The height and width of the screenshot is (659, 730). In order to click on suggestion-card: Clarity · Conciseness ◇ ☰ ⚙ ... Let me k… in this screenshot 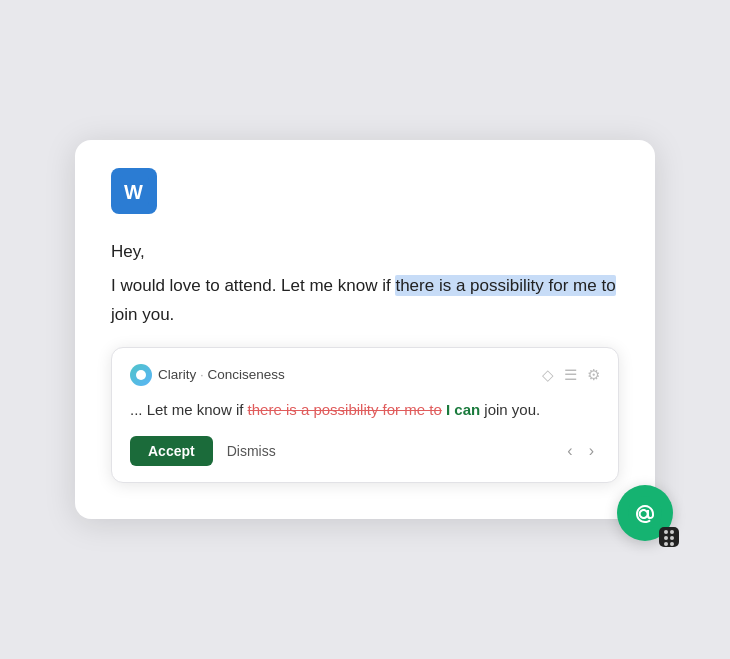, I will do `click(365, 415)`.